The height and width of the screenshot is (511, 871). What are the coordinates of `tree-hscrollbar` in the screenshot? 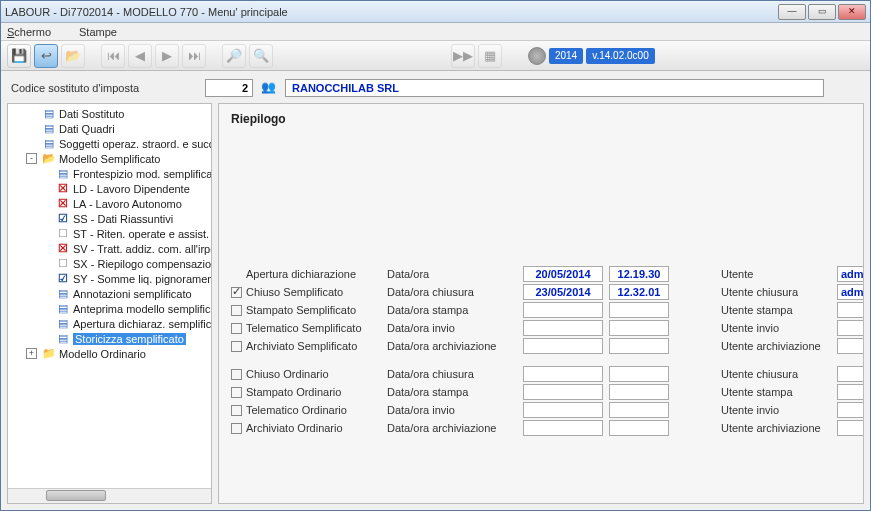 It's located at (110, 496).